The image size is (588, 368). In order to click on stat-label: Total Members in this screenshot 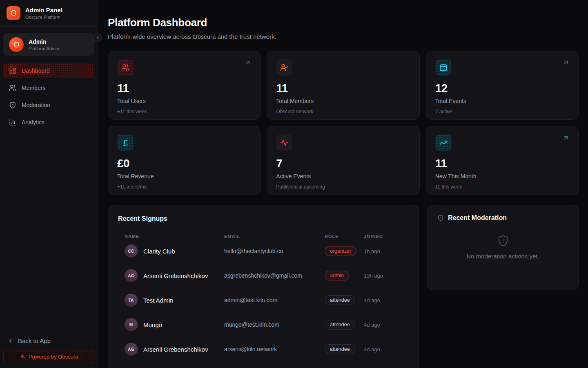, I will do `click(343, 101)`.